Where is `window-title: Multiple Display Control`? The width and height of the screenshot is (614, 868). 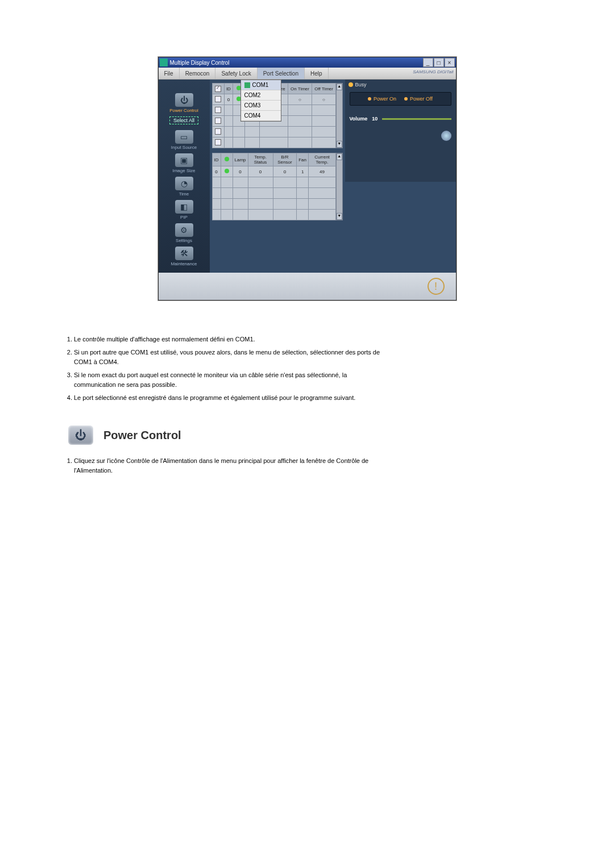
window-title: Multiple Display Control is located at coordinates (297, 62).